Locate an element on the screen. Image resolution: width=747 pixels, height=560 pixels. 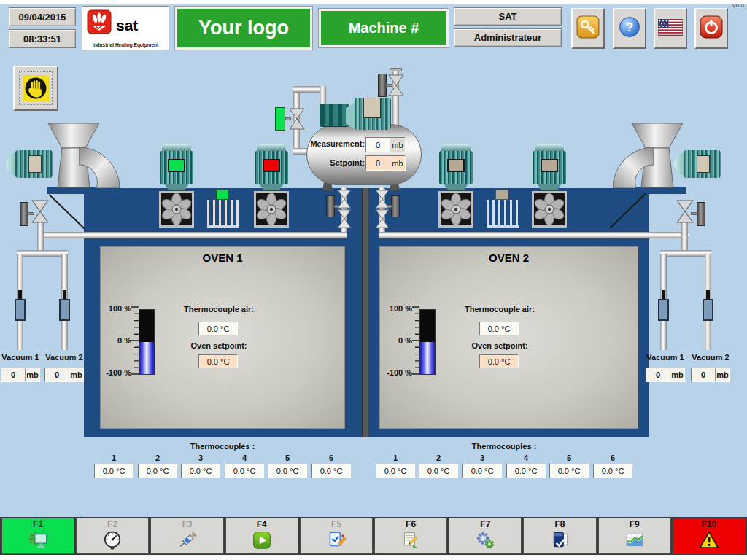
tc-header: Thermocouples : is located at coordinates (222, 446).